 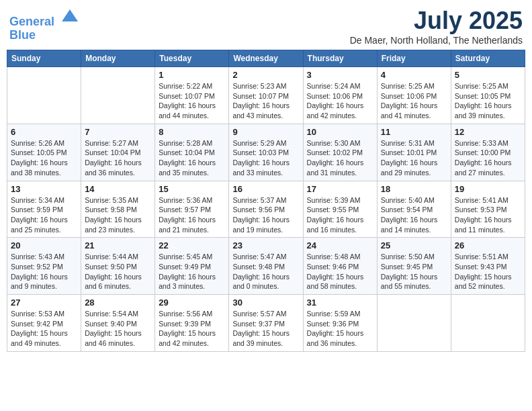 What do you see at coordinates (44, 158) in the screenshot?
I see `day-info: Sunrise: 5:26 AMSunset: 10:05 PMDaylight…` at bounding box center [44, 158].